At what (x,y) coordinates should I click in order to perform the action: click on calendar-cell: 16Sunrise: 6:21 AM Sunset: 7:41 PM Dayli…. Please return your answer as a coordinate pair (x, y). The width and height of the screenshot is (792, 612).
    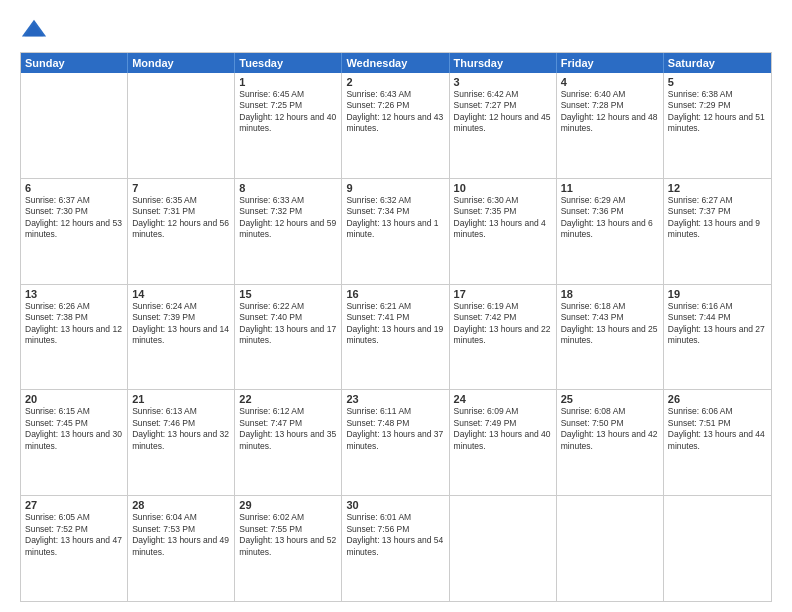
    Looking at the image, I should click on (396, 338).